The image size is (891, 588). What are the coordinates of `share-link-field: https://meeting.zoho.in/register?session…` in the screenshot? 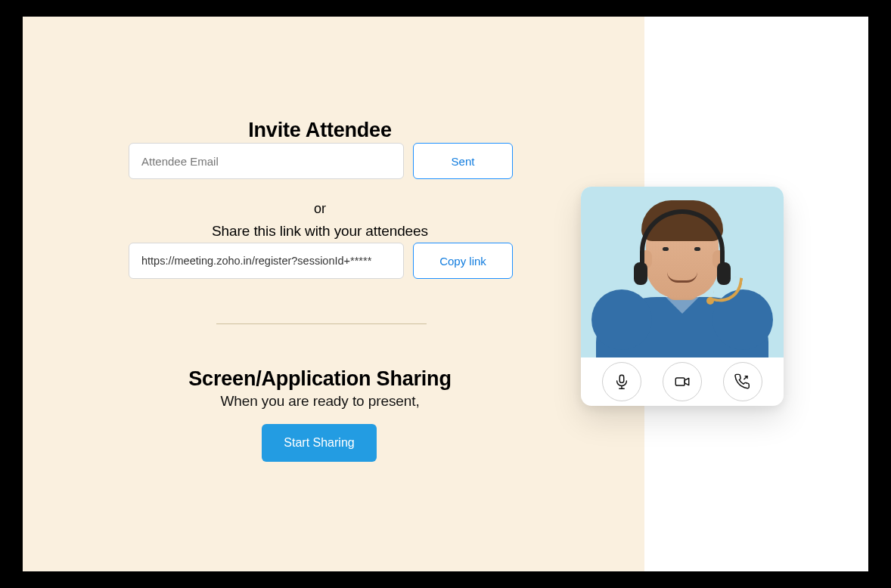 It's located at (266, 261).